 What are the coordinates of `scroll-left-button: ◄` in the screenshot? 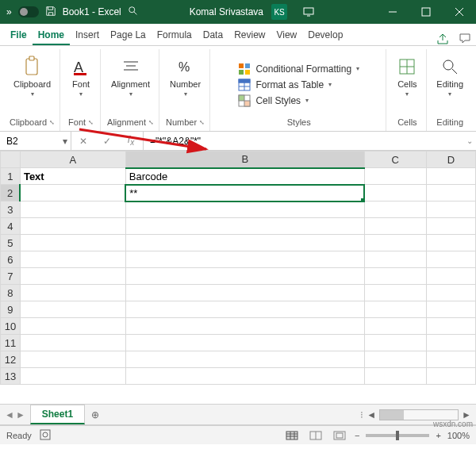 It's located at (371, 415).